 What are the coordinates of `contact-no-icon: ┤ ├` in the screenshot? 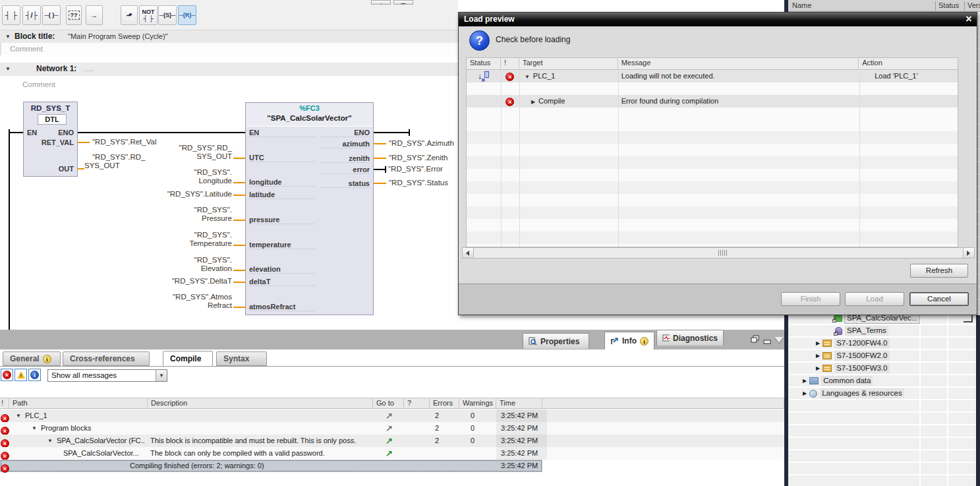 It's located at (11, 15).